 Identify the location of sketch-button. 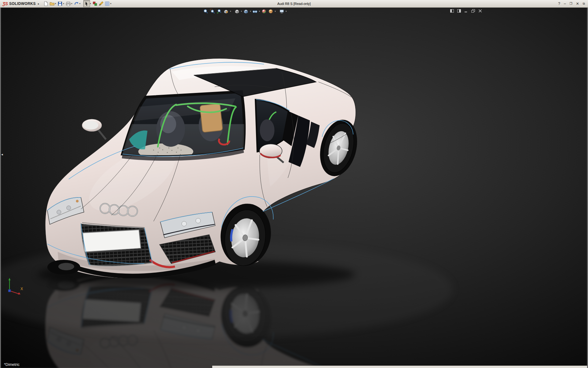
(101, 4).